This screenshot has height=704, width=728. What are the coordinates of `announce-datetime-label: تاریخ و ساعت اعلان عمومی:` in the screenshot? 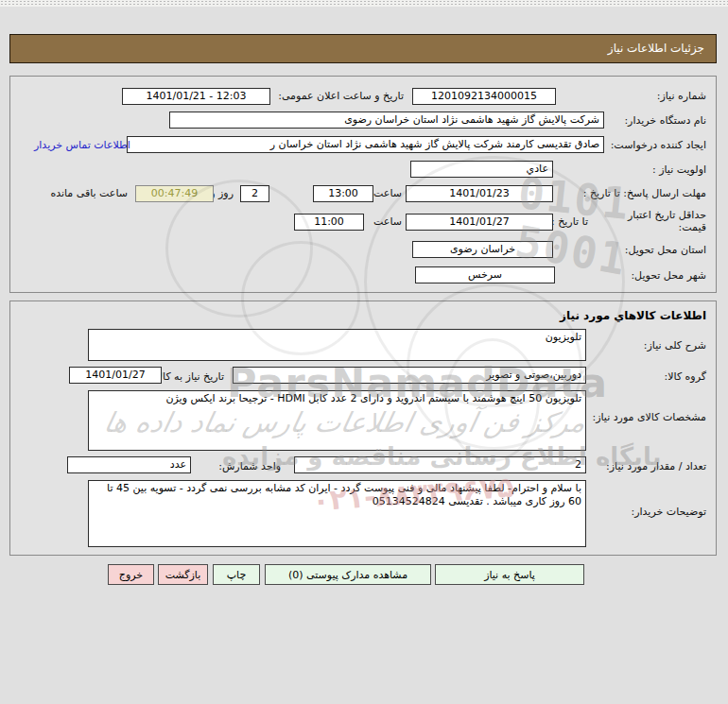 It's located at (340, 96).